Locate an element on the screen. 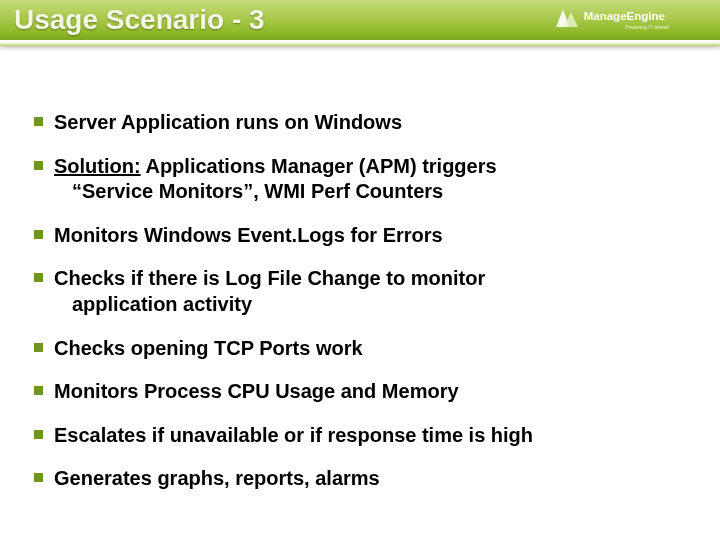 This screenshot has width=720, height=540. bullet-text: Checks if there is Log File Change to mo… is located at coordinates (270, 278).